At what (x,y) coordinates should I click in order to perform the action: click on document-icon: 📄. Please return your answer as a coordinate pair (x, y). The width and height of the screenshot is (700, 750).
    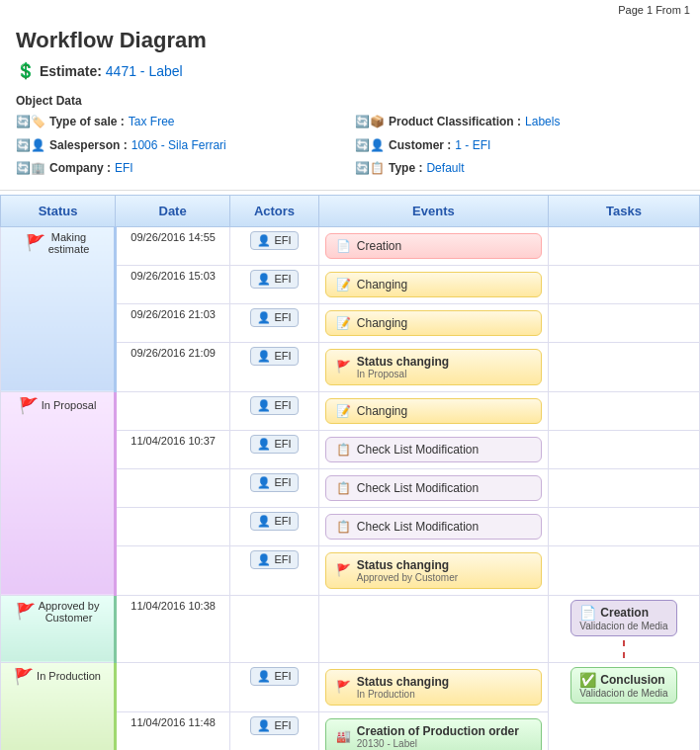
    Looking at the image, I should click on (344, 246).